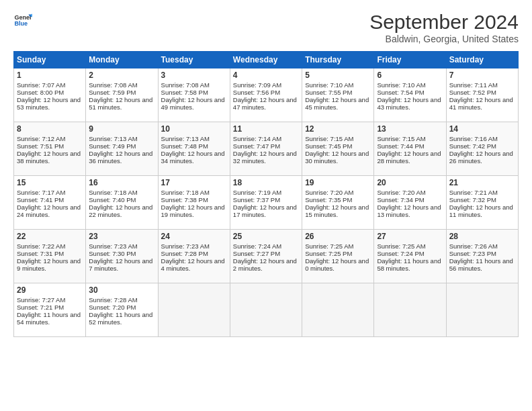  What do you see at coordinates (266, 183) in the screenshot?
I see `day-number: 18` at bounding box center [266, 183].